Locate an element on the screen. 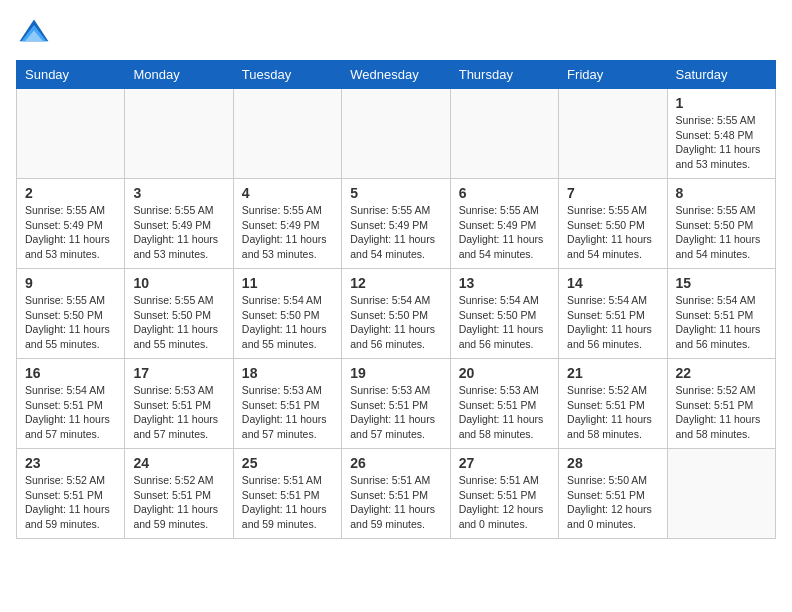 Image resolution: width=792 pixels, height=612 pixels. day-number: 20 is located at coordinates (504, 373).